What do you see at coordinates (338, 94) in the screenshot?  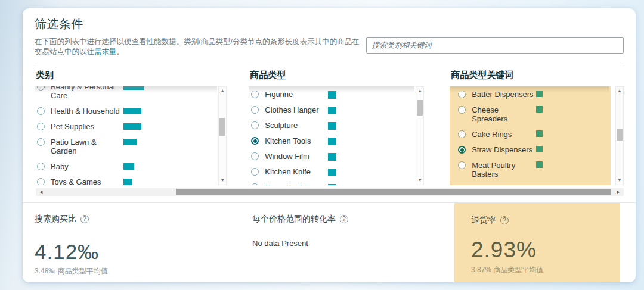 I see `list-item: Figurine` at bounding box center [338, 94].